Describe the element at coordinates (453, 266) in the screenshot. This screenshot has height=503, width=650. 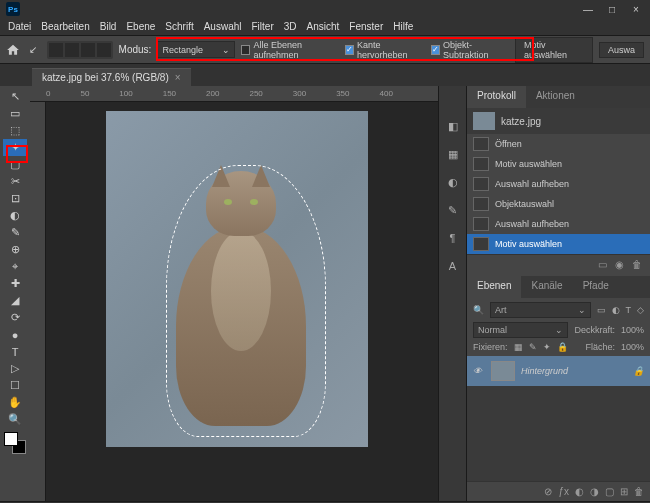
I see `character-panel-icon: A` at that location.